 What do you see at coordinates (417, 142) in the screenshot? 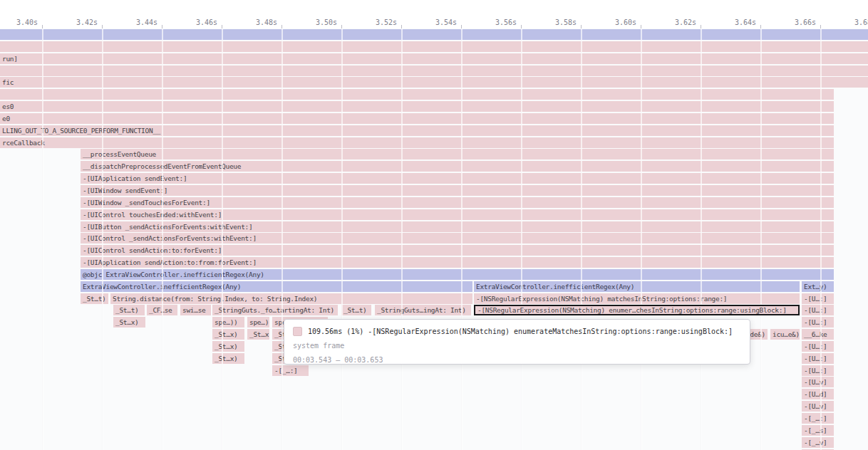
I see `frame-bar: rceCallback` at bounding box center [417, 142].